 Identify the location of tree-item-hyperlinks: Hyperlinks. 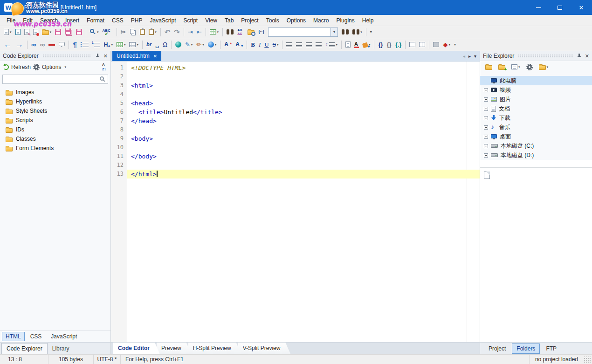
(55, 102).